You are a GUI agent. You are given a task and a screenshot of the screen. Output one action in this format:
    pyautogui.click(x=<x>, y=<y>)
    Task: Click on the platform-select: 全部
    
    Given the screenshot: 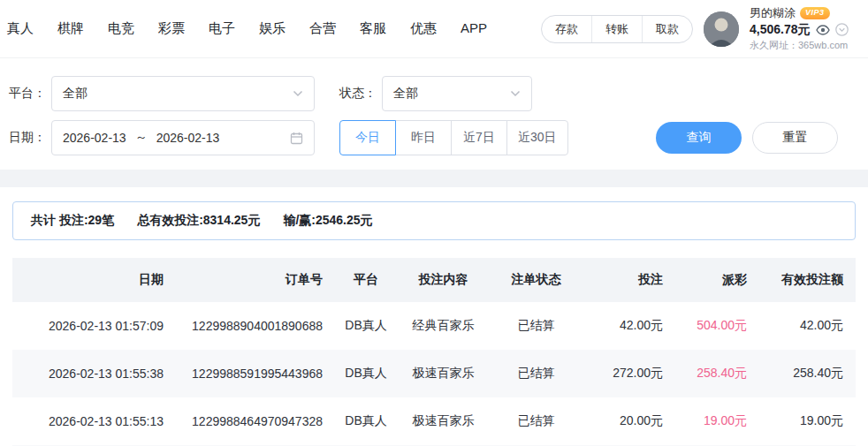 What is the action you would take?
    pyautogui.click(x=183, y=94)
    